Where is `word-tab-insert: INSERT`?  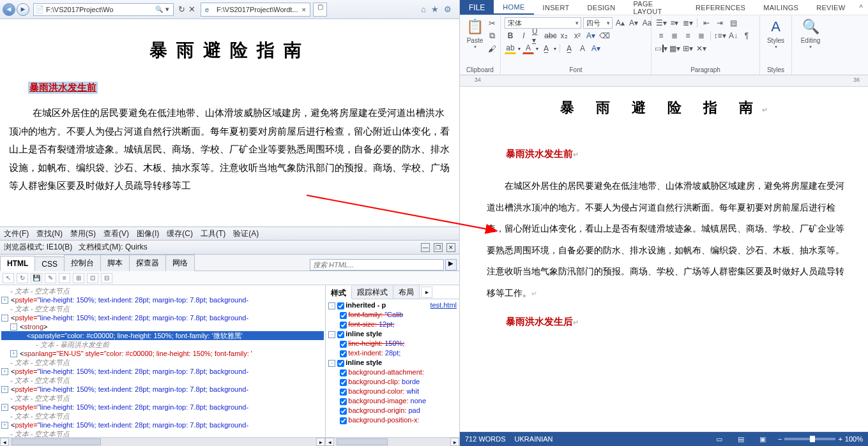 word-tab-insert: INSERT is located at coordinates (556, 8).